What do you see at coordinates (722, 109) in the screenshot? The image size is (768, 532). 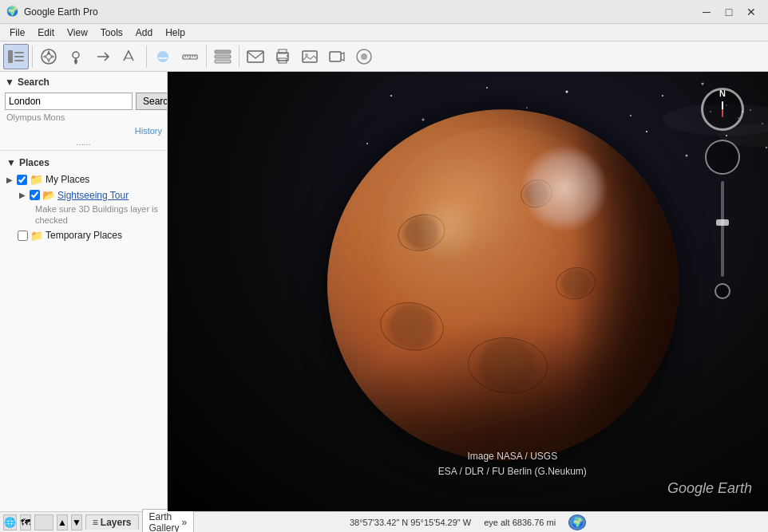 I see `navigation-compass: N` at bounding box center [722, 109].